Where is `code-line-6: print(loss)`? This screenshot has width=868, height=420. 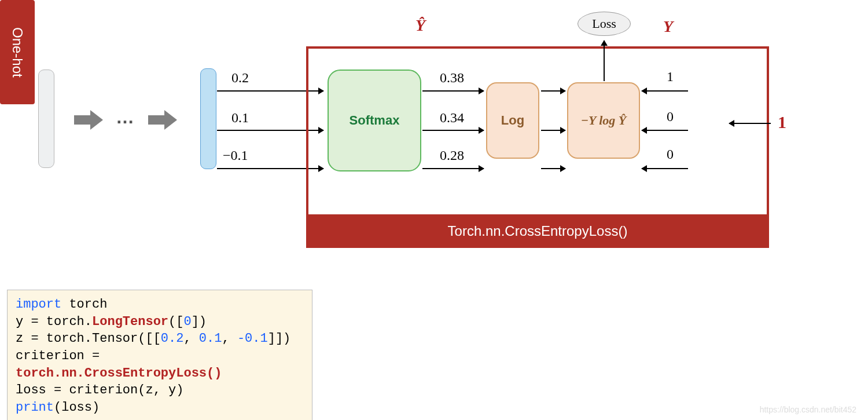 code-line-6: print(loss) is located at coordinates (160, 408).